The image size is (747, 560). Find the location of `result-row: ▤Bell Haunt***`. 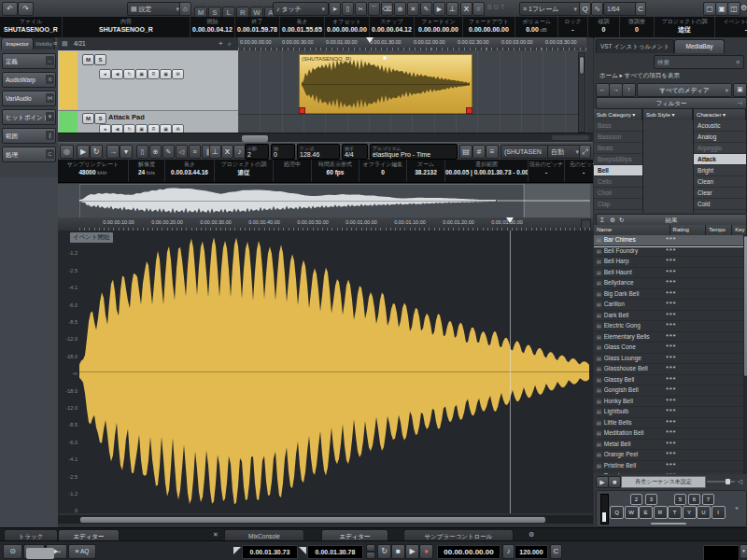

result-row: ▤Bell Haunt*** is located at coordinates (669, 273).